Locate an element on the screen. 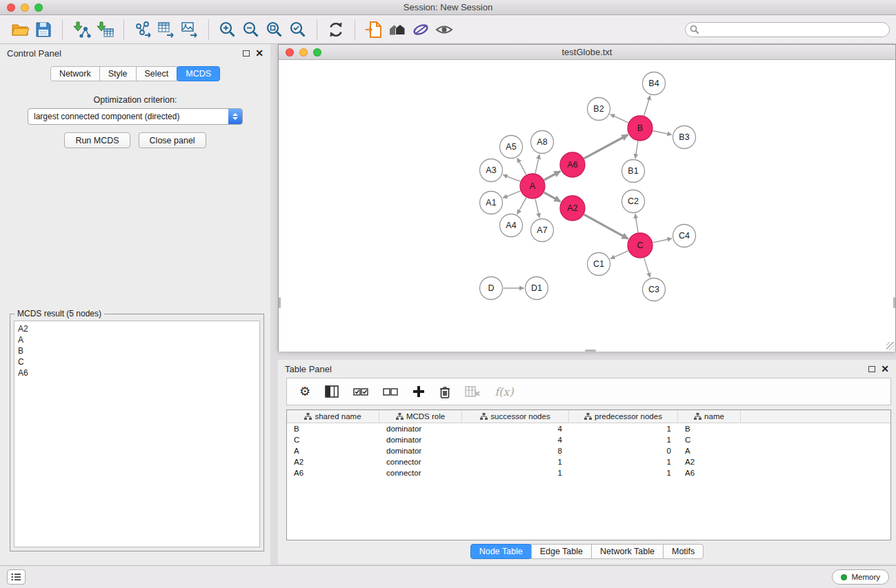 This screenshot has height=588, width=896. show-hide-button is located at coordinates (444, 30).